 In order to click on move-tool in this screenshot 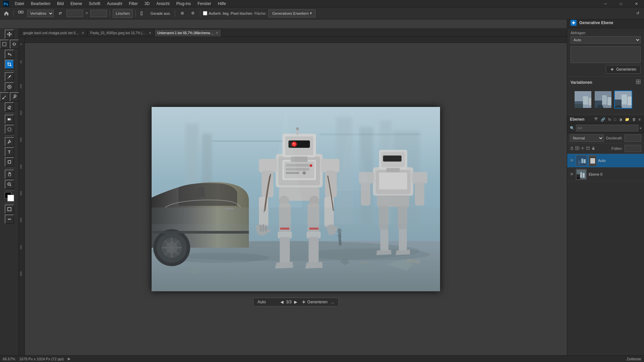, I will do `click(9, 34)`.